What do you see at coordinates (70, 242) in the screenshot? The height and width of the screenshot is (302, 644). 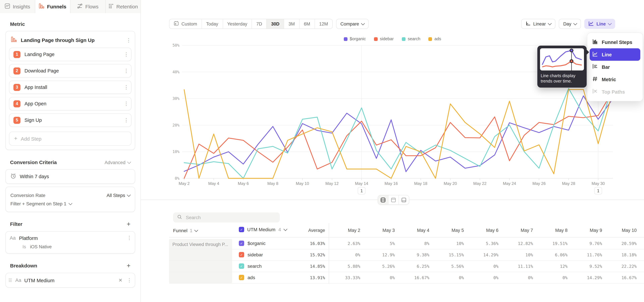 I see `filter-platform-card: Aa Platform ⋮ Is iOS Native` at bounding box center [70, 242].